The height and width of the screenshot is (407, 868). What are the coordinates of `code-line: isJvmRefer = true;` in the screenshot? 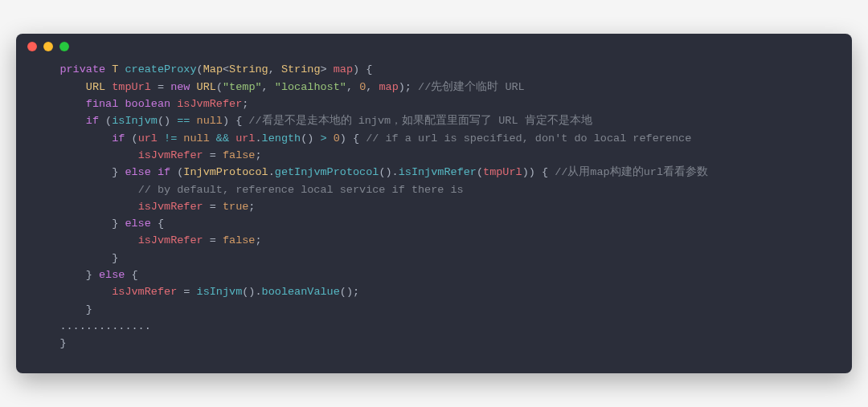 It's located at (434, 207).